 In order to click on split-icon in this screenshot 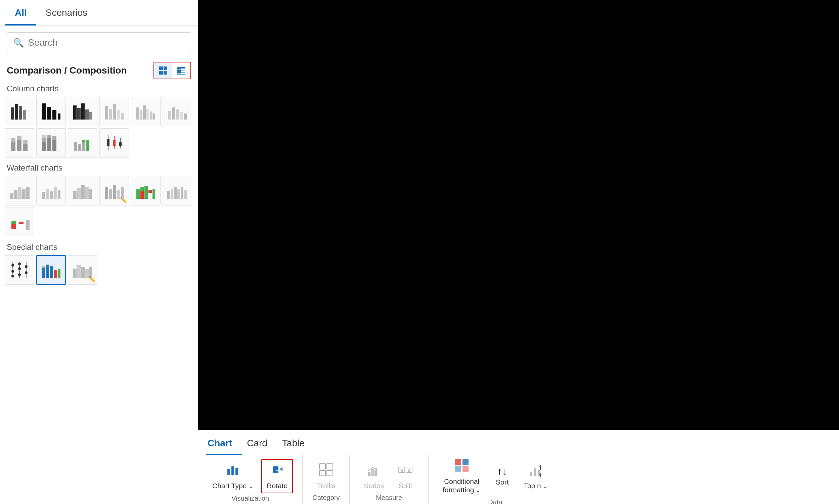, I will do `click(406, 471)`.